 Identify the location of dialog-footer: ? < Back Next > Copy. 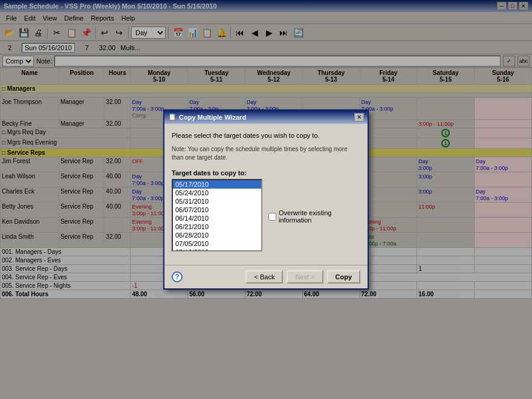
(266, 277).